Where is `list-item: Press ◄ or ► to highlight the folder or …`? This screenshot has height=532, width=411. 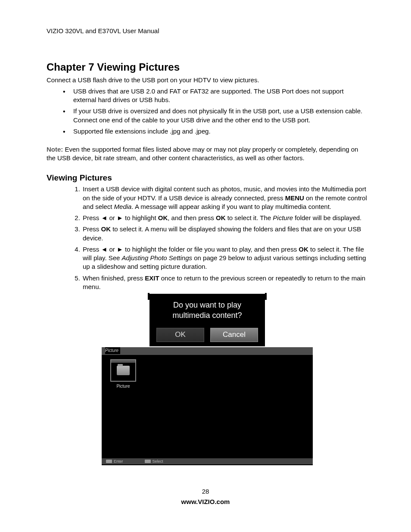
list-item: Press ◄ or ► to highlight the folder or … is located at coordinates (225, 258).